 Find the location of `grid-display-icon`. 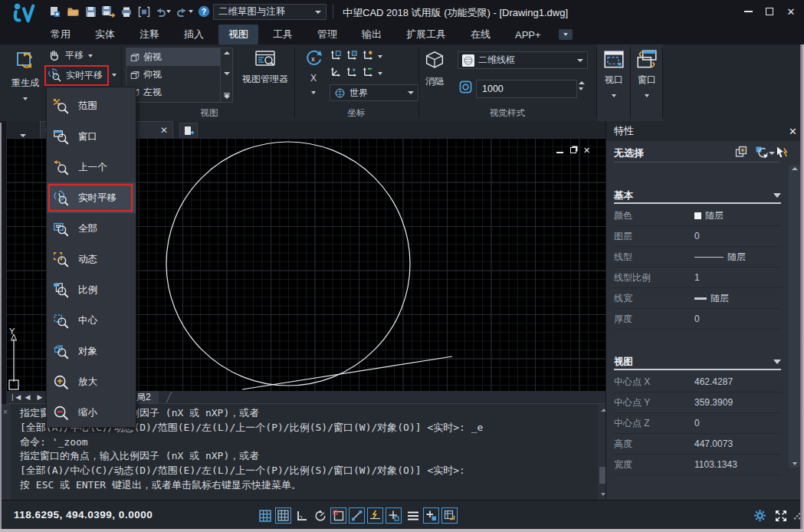

grid-display-icon is located at coordinates (265, 515).